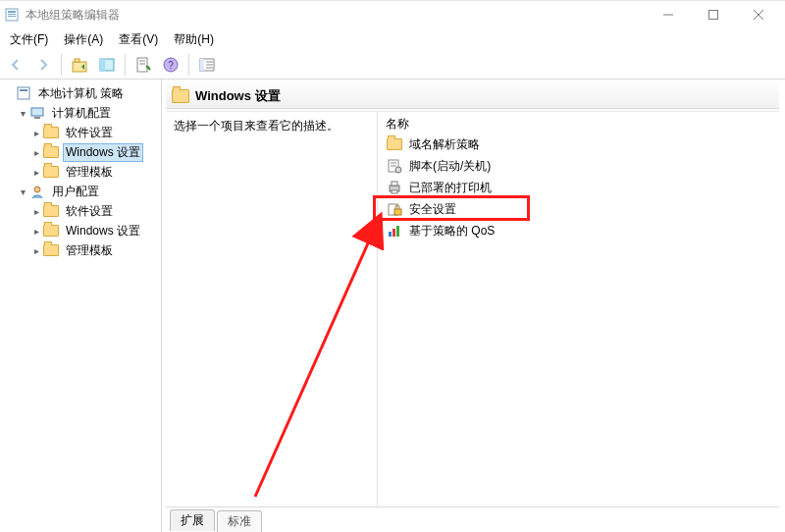 This screenshot has height=532, width=785. What do you see at coordinates (449, 167) in the screenshot?
I see `list-item-label: 脚本(启动/关机)` at bounding box center [449, 167].